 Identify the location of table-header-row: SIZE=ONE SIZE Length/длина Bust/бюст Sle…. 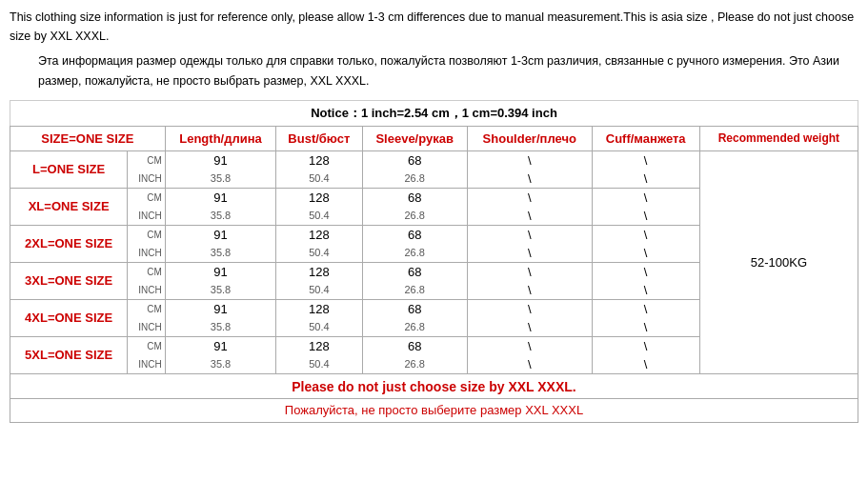
(434, 138).